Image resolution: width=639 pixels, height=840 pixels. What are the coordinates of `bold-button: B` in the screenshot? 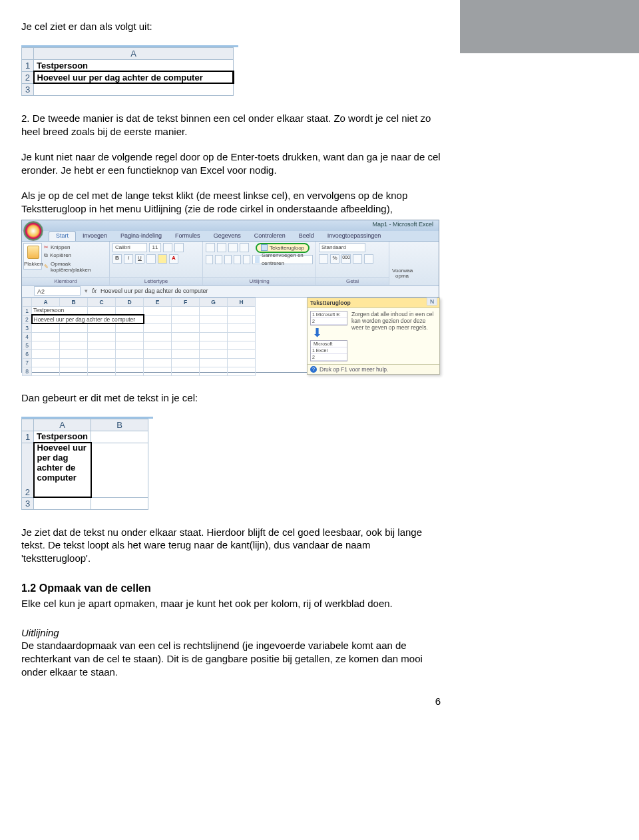 It's located at (117, 259).